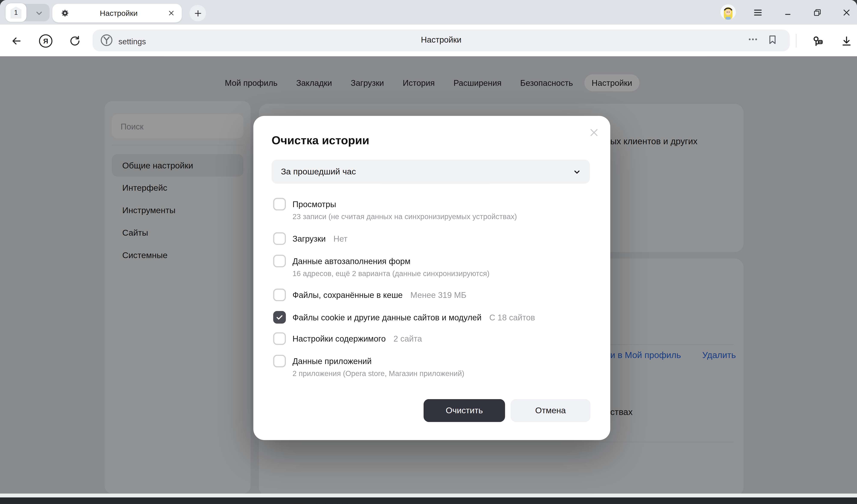  I want to click on desktop-strip, so click(428, 501).